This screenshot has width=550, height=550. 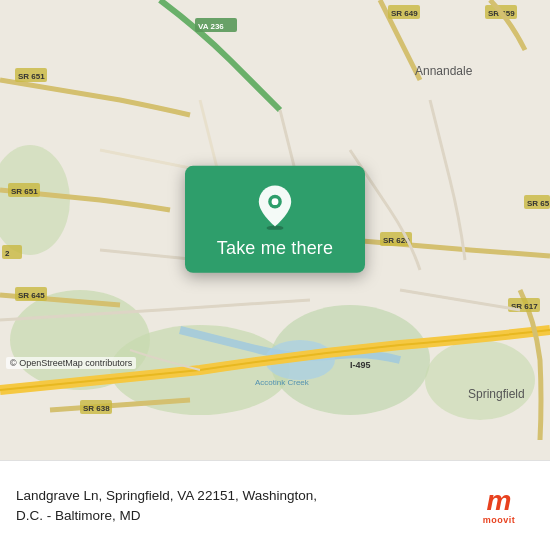 What do you see at coordinates (282, 382) in the screenshot?
I see `svg-text: Accotink Creek` at bounding box center [282, 382].